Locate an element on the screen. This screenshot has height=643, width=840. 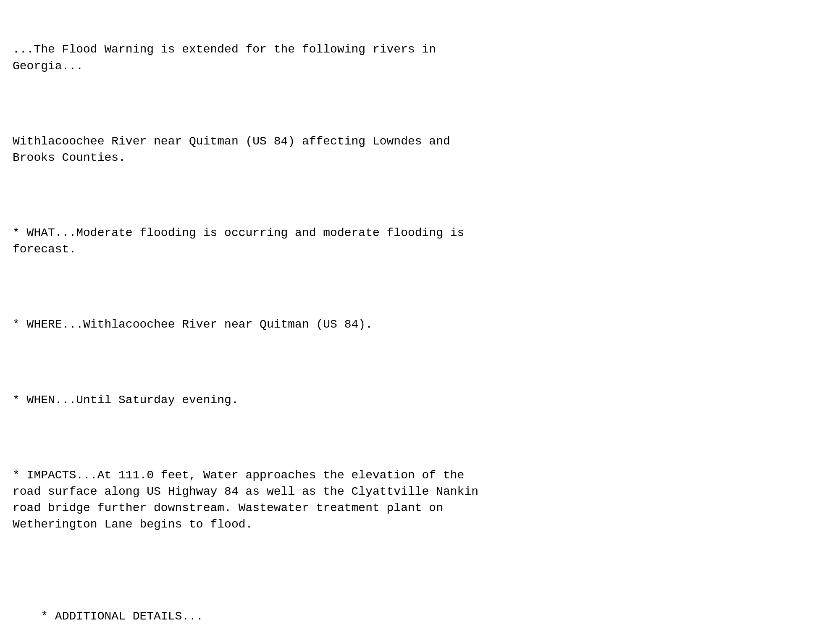
impacts-line4: Wetherington Lane begins to flood. is located at coordinates (133, 524).